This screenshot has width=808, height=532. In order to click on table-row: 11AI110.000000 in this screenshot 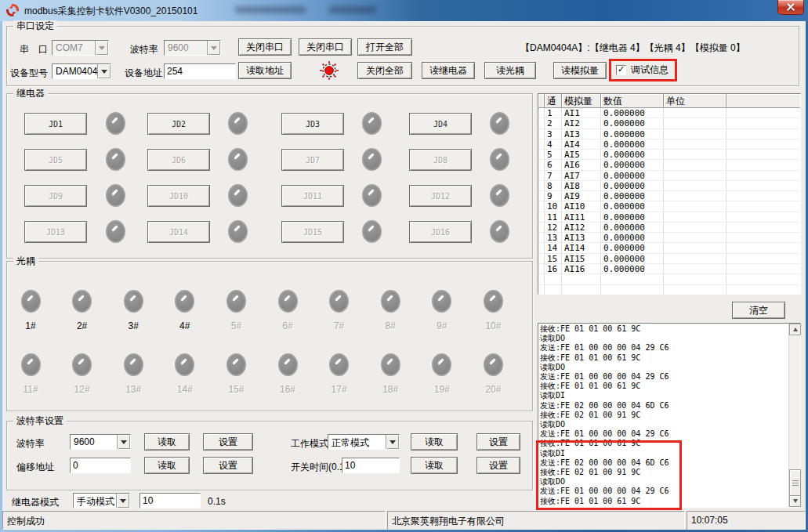, I will do `click(669, 218)`.